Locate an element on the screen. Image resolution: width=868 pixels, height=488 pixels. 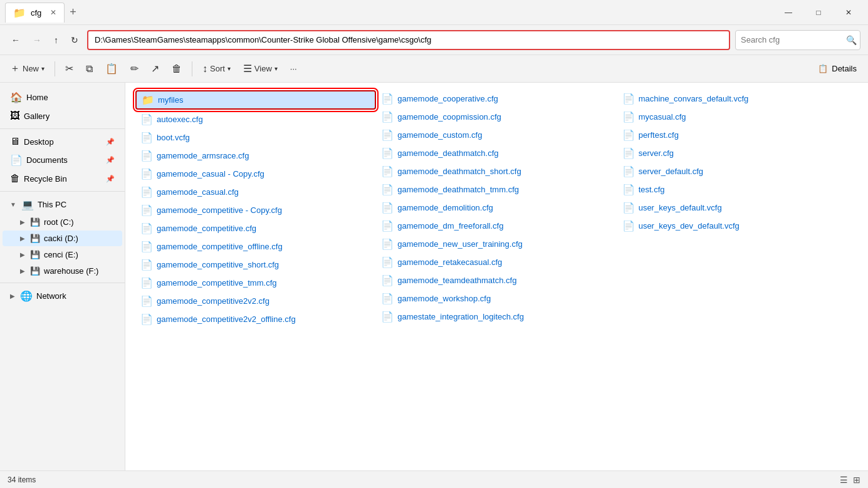
file-name-label: autoexec.cfg is located at coordinates (180, 119).